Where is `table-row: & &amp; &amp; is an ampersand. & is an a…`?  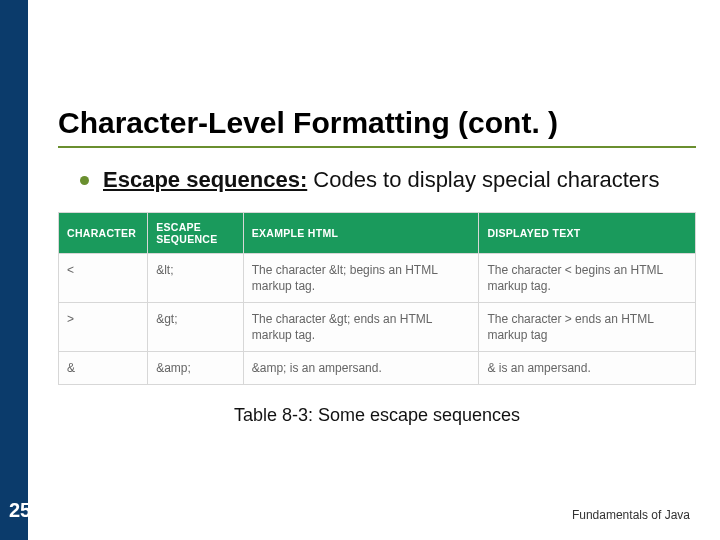
table-row: & &amp; &amp; is an ampersand. & is an a… is located at coordinates (378, 368).